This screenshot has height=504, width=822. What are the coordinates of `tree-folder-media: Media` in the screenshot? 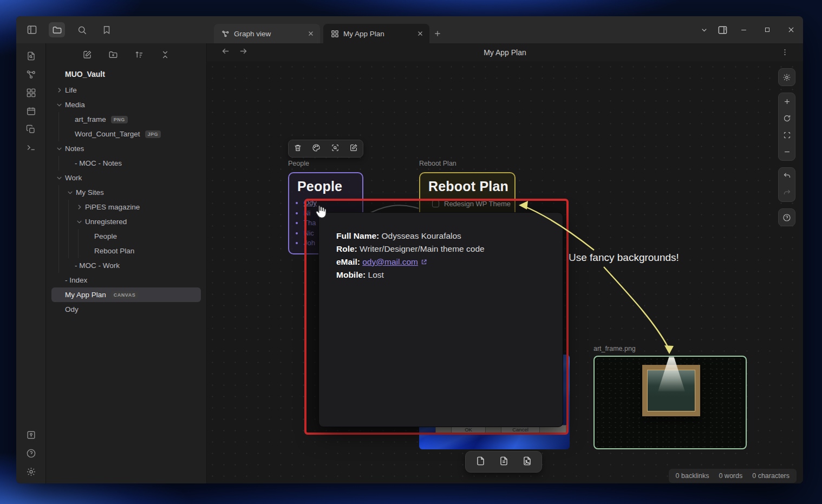 It's located at (126, 105).